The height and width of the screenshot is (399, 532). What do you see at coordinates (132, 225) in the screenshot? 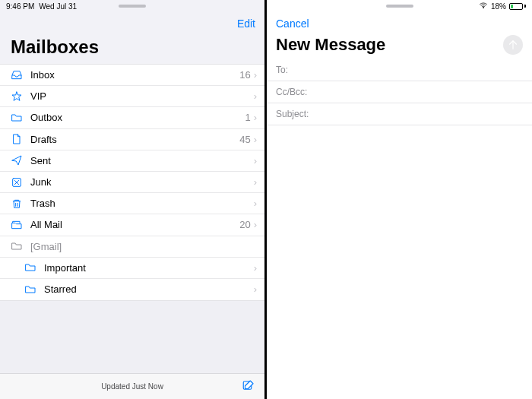
I see `mailbox-row-all-mail: All Mail20›` at bounding box center [132, 225].